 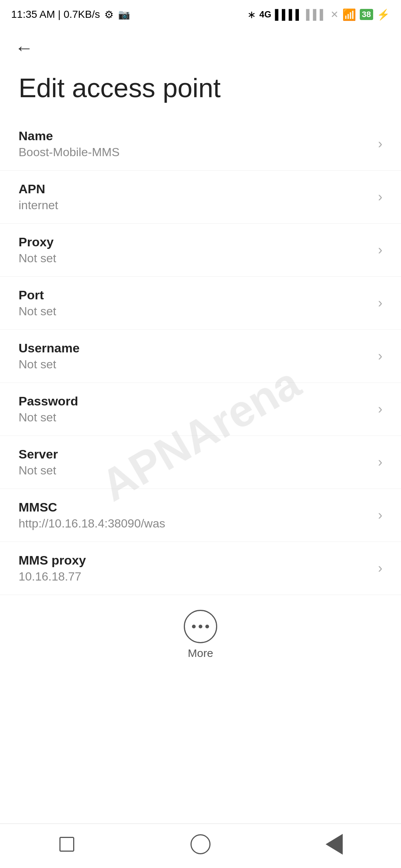 I want to click on settings-item-content: APNinternet, so click(x=39, y=197).